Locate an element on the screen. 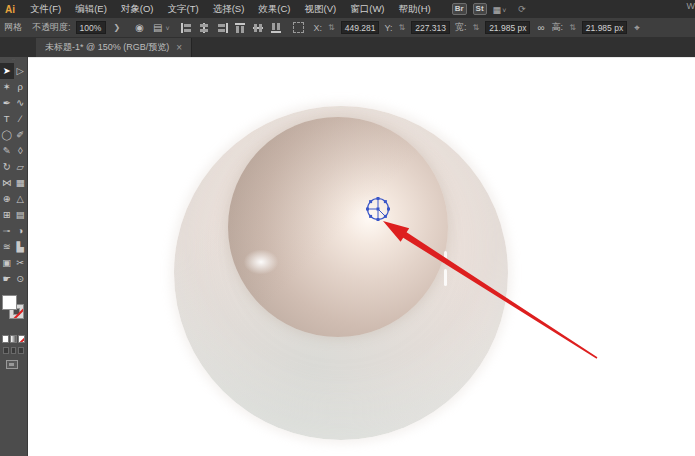 This screenshot has width=695, height=456. gradient-tool: ▤ is located at coordinates (21, 215).